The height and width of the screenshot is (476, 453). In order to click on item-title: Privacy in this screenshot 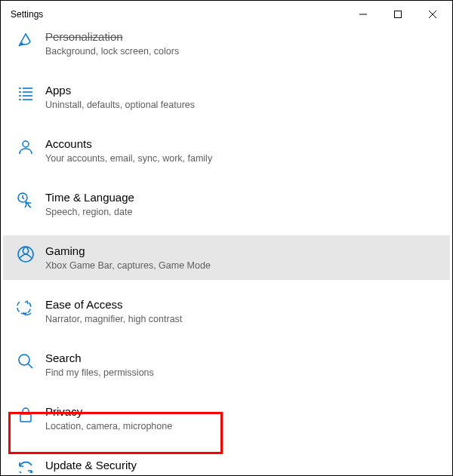, I will do `click(109, 412)`.